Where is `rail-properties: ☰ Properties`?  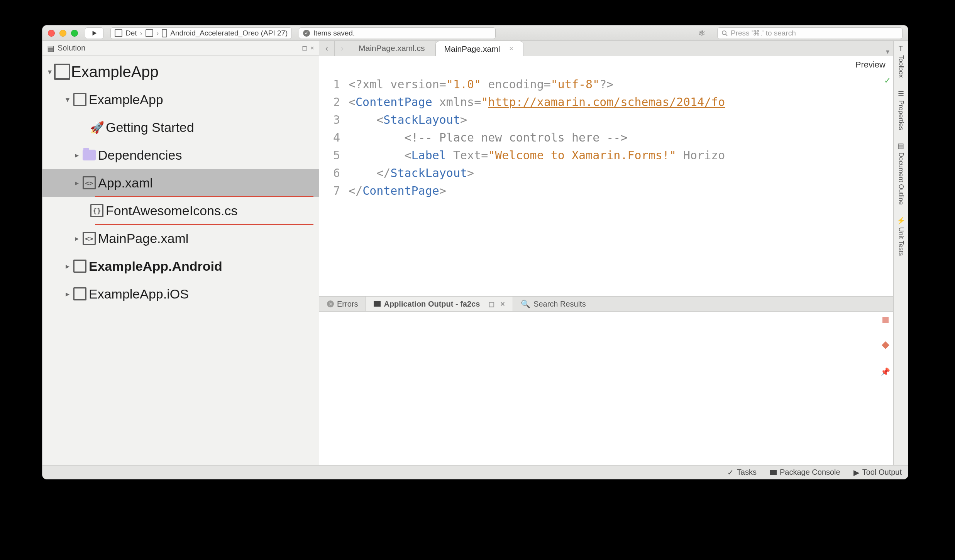
rail-properties: ☰ Properties is located at coordinates (901, 110).